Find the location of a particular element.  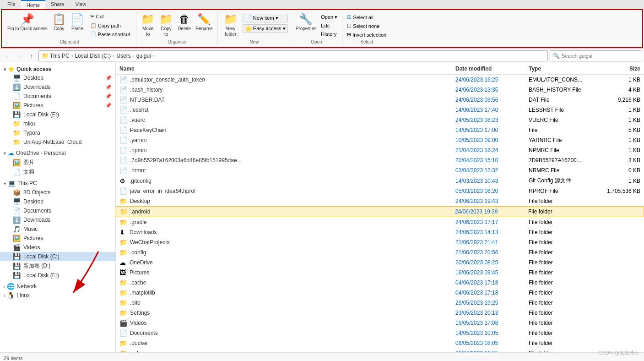

table-row: 📄 .nrmrc 03/04/2023 12:32 NRMRC File 0 K… is located at coordinates (380, 170).